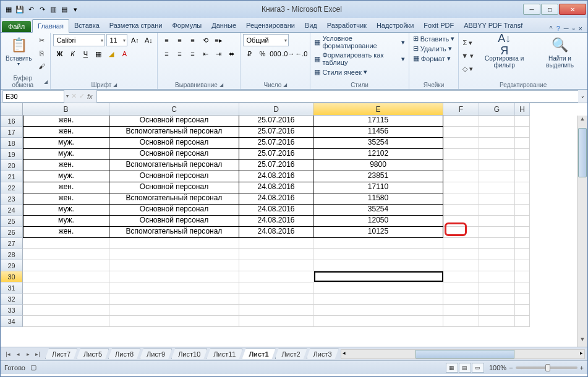 This screenshot has height=377, width=588. I want to click on cell-D28, so click(276, 255).